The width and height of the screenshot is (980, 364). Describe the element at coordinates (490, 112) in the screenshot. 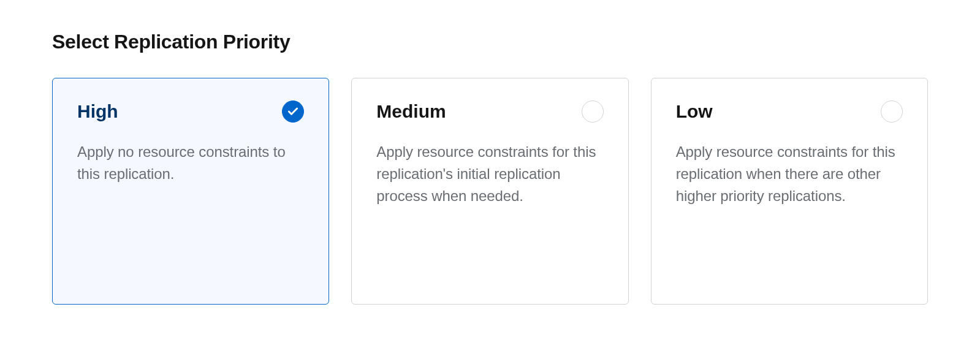

I see `option-header: Medium` at that location.